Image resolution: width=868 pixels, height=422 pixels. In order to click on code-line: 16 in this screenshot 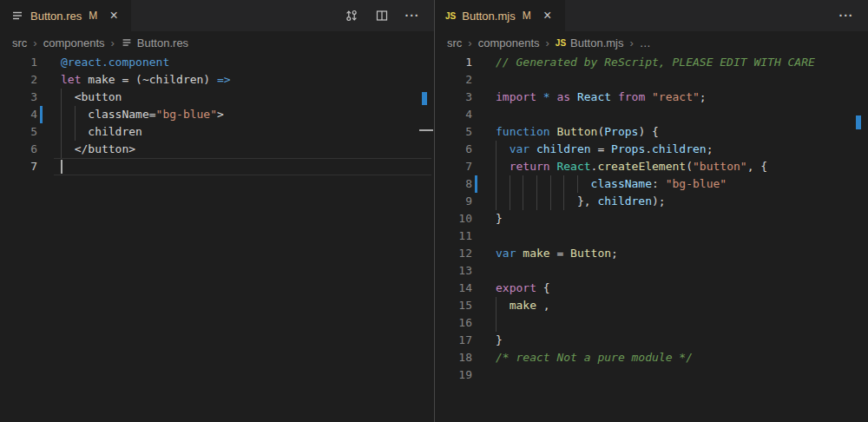, I will do `click(651, 323)`.